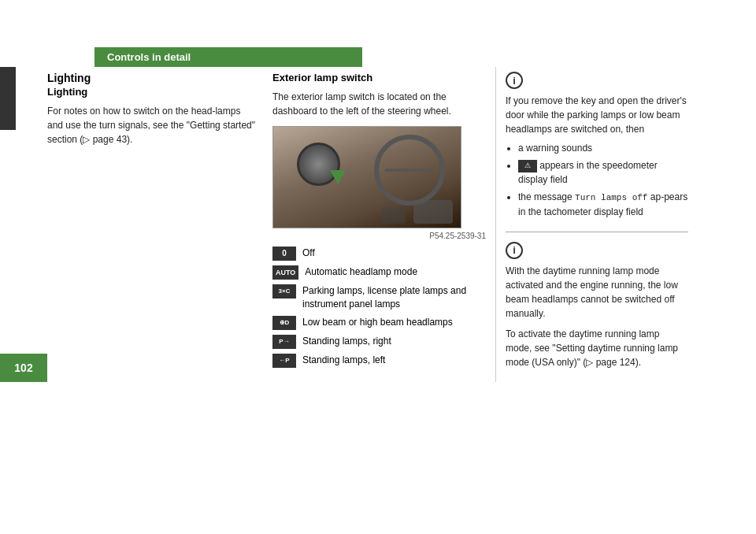 The width and height of the screenshot is (756, 534). Describe the element at coordinates (284, 254) in the screenshot. I see `symbol-off: 0` at that location.